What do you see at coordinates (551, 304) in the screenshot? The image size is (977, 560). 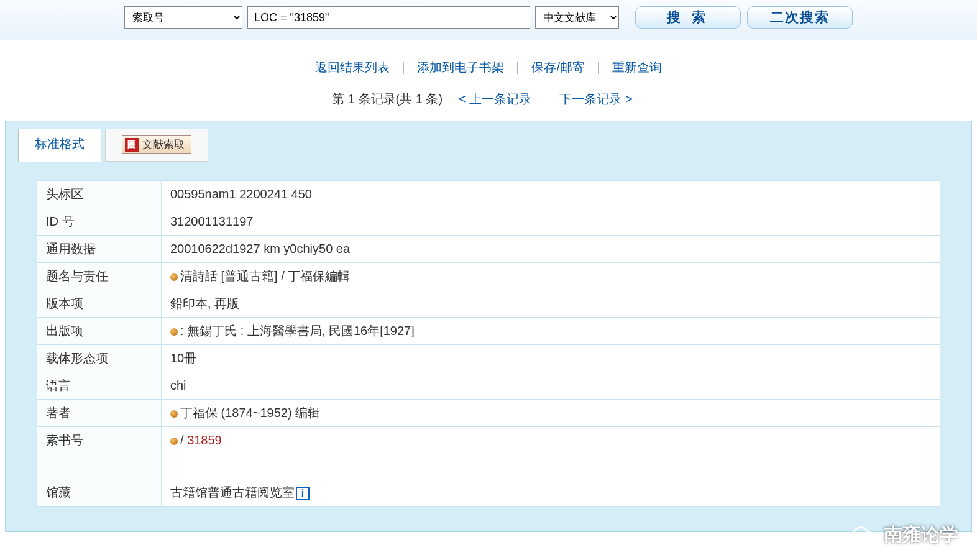 I see `field-value: 鉛印本, 再版` at bounding box center [551, 304].